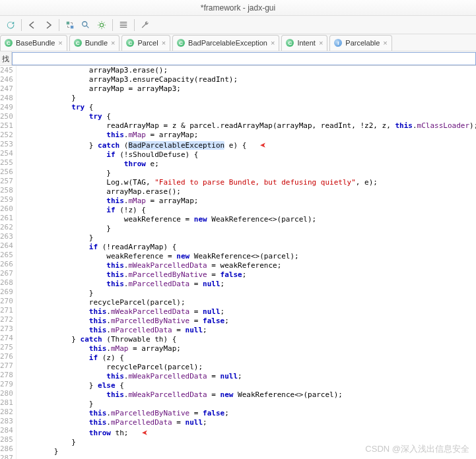  What do you see at coordinates (362, 43) in the screenshot?
I see `tab-label: Parcelable` at bounding box center [362, 43].